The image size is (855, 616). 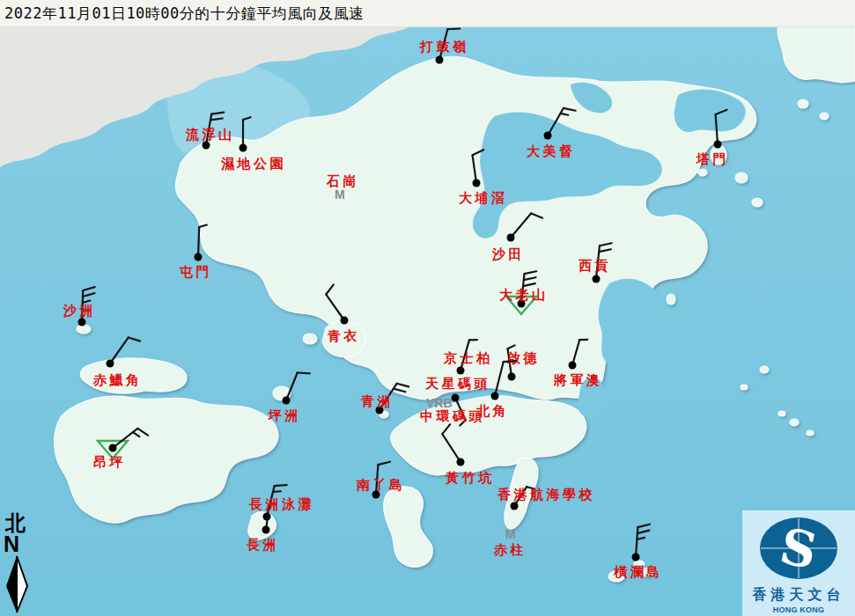 What do you see at coordinates (638, 572) in the screenshot?
I see `station-label: 橫瀾島` at bounding box center [638, 572].